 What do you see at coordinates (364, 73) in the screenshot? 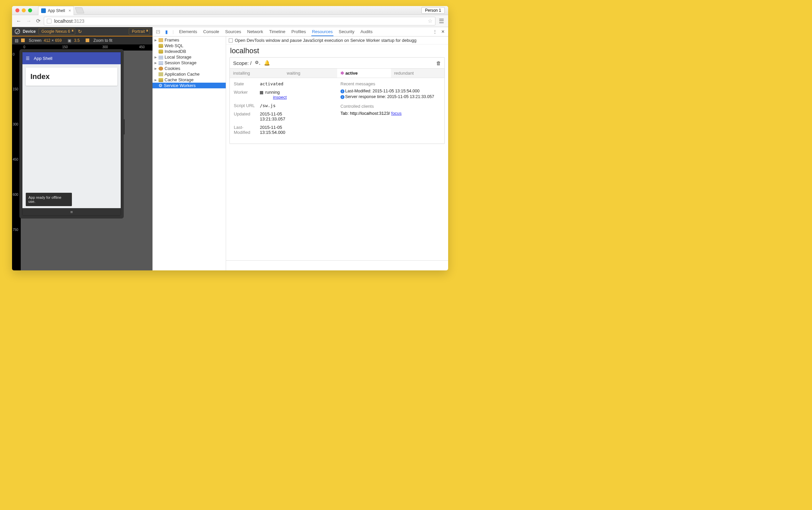
I see `sw-tab-active: ✲ active` at bounding box center [364, 73].